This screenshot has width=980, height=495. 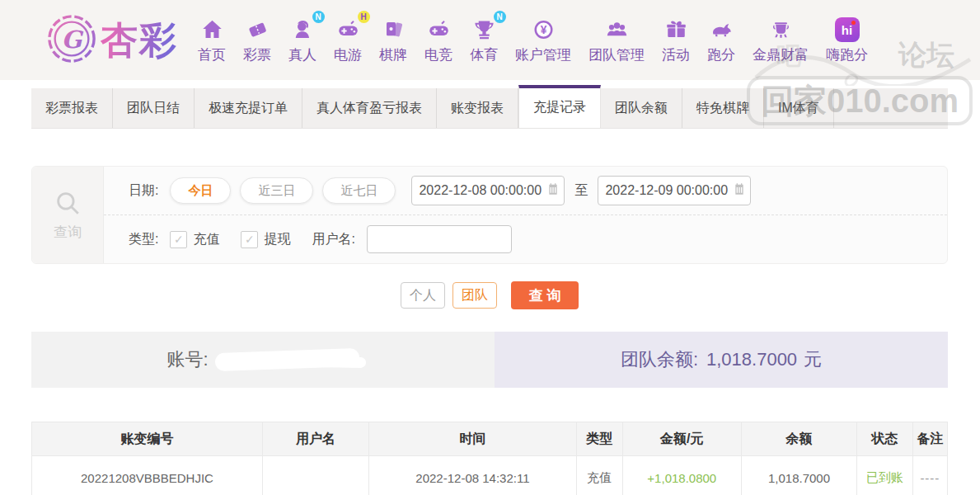 I want to click on tab-0: 彩票报表, so click(x=73, y=108).